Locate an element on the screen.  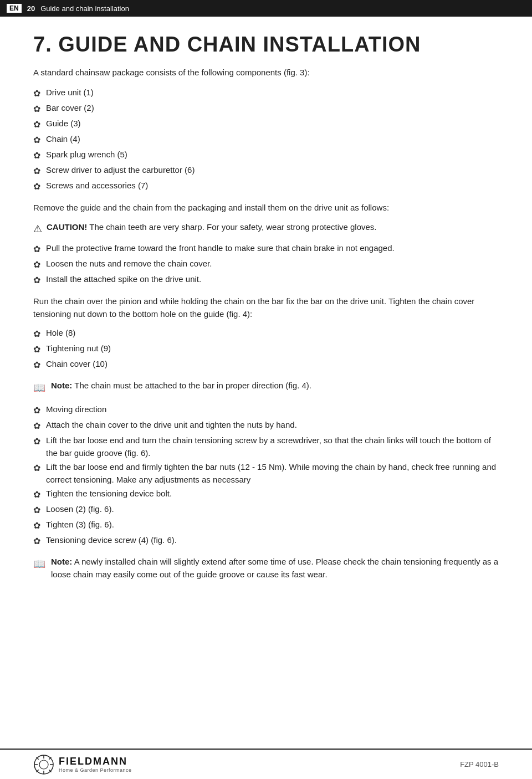
logo-brand: FIELDMANN is located at coordinates (95, 761).